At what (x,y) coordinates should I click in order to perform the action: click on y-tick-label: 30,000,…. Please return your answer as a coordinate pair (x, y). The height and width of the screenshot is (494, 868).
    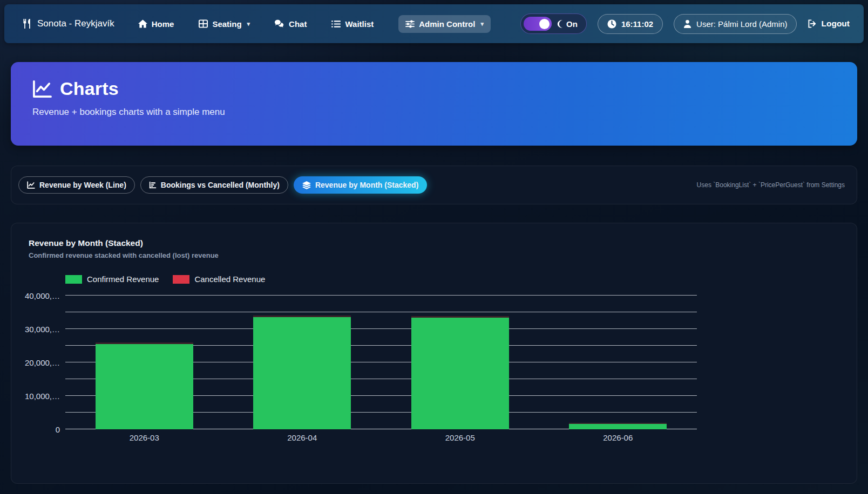
    Looking at the image, I should click on (42, 329).